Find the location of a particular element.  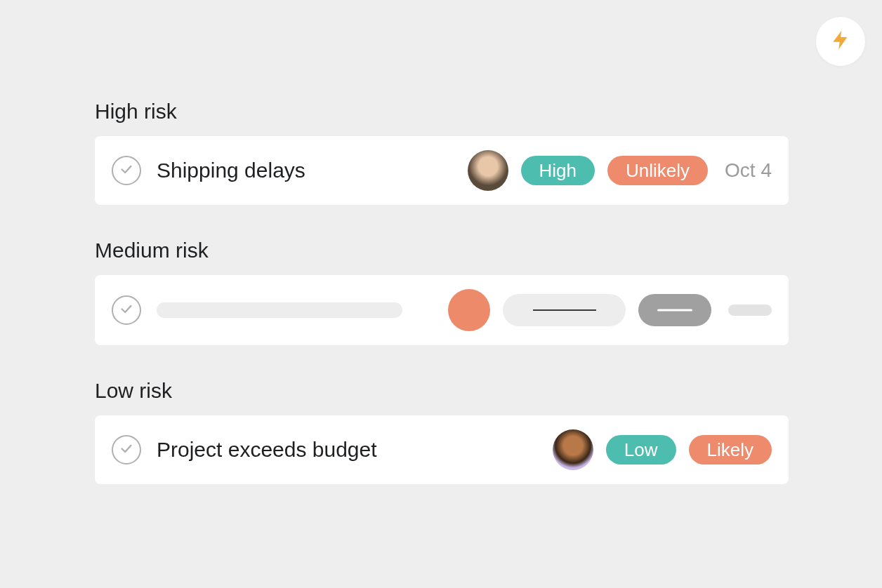

section-header: High risk is located at coordinates (442, 112).